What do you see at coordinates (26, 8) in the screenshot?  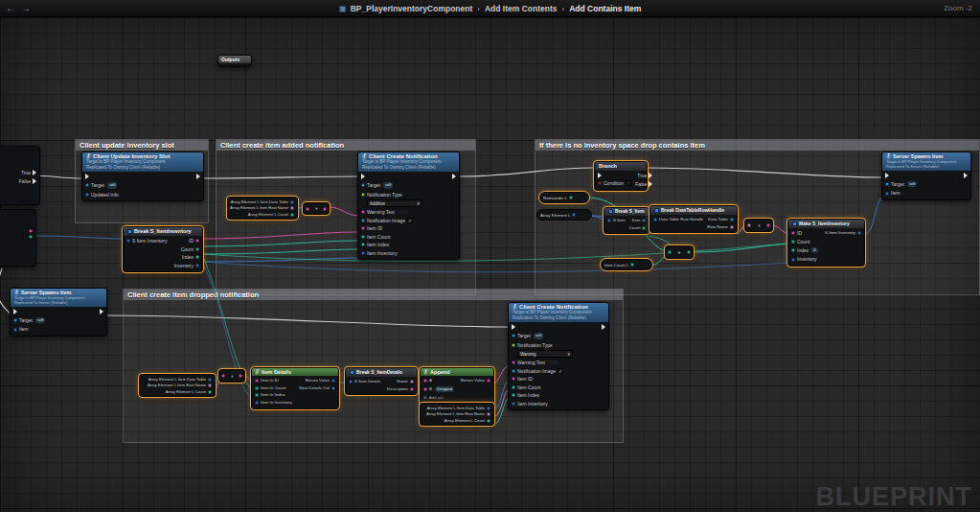 I see `forward-button: →` at bounding box center [26, 8].